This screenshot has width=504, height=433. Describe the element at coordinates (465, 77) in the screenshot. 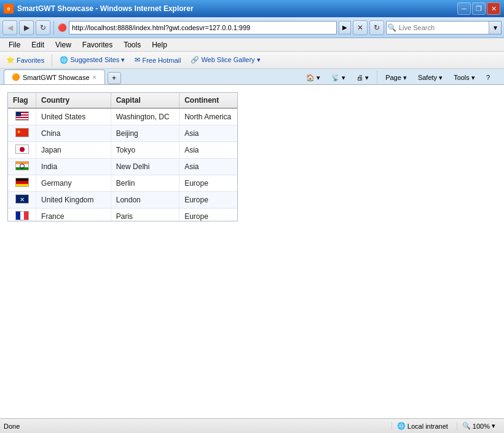

I see `tools-button: Tools ▾` at that location.